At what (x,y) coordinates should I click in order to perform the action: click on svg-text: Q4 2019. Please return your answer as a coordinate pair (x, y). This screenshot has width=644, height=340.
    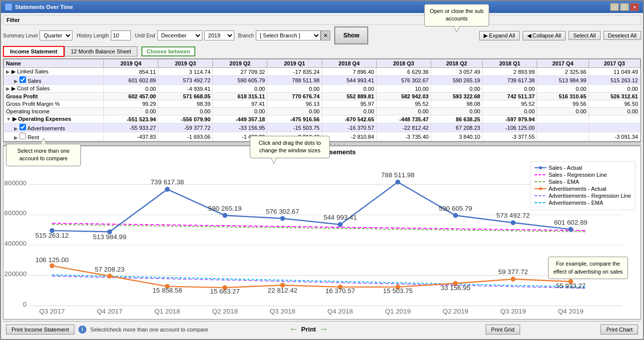
    Looking at the image, I should click on (571, 312).